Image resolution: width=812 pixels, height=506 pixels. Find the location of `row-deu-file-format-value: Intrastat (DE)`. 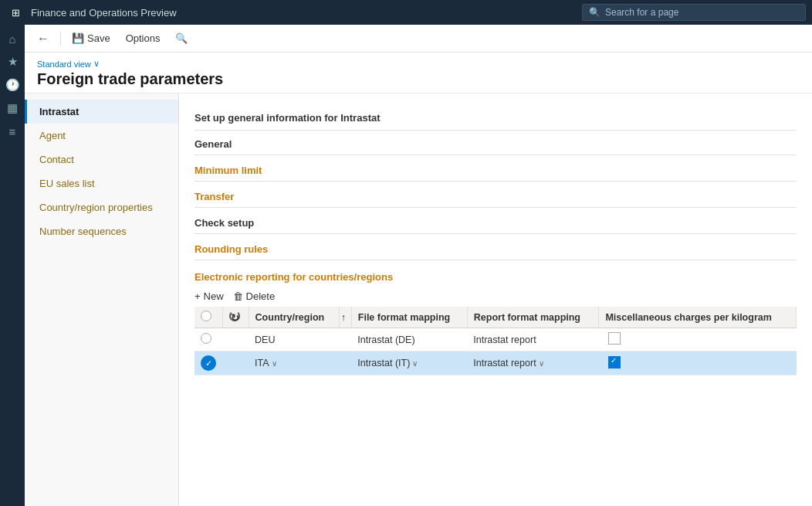

row-deu-file-format-value: Intrastat (DE) is located at coordinates (386, 340).